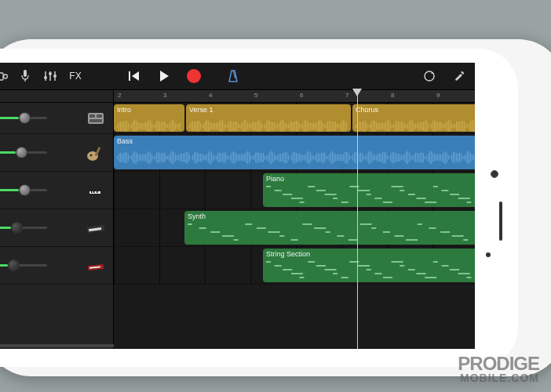  What do you see at coordinates (294, 228) in the screenshot?
I see `track-row: Synth` at bounding box center [294, 228].